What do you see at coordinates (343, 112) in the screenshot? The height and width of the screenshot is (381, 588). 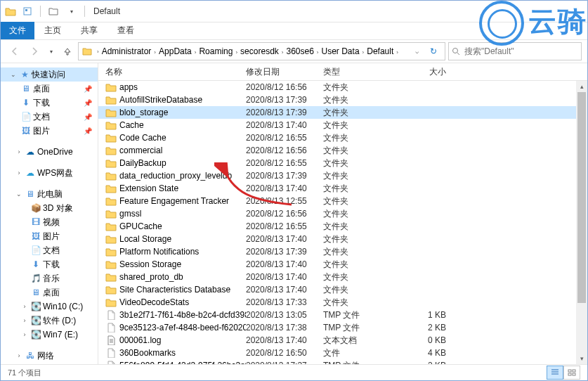 I see `file-row: blob_storage2020/8/13 17:39文件夹` at bounding box center [343, 112].